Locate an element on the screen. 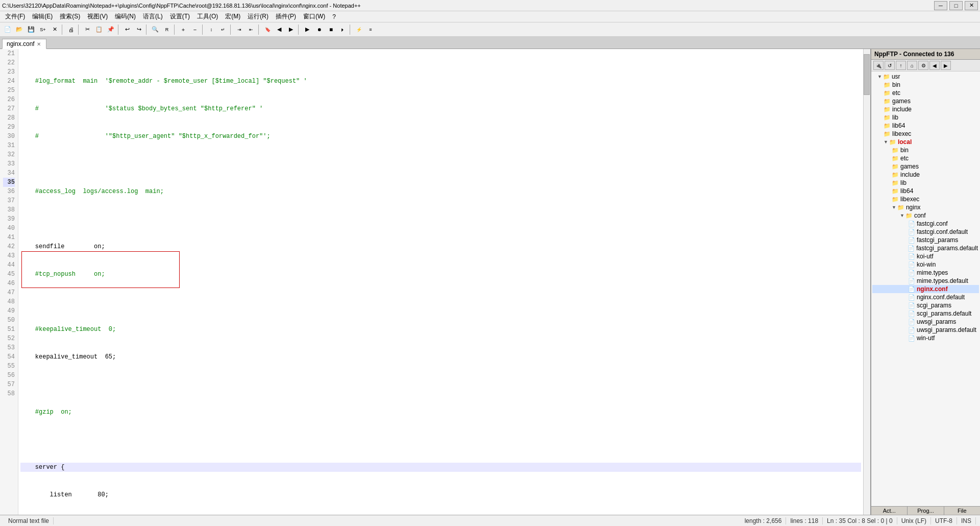 The width and height of the screenshot is (980, 526). menu-view: 视图(V) is located at coordinates (97, 16).